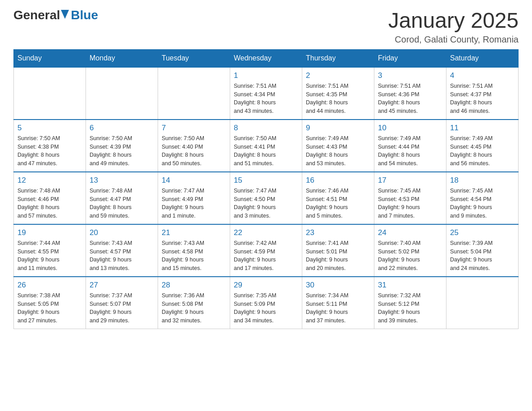 This screenshot has width=532, height=411. I want to click on day-info: Sunrise: 7:50 AM Sunset: 4:39 PM Dayligh…, so click(122, 151).